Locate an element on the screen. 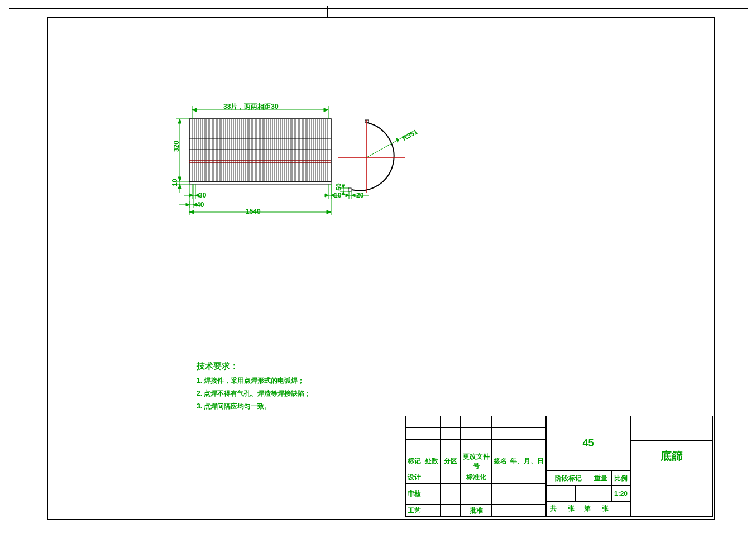 Image resolution: width=756 pixels, height=534 pixels. tech-title: 技术要求： is located at coordinates (218, 366).